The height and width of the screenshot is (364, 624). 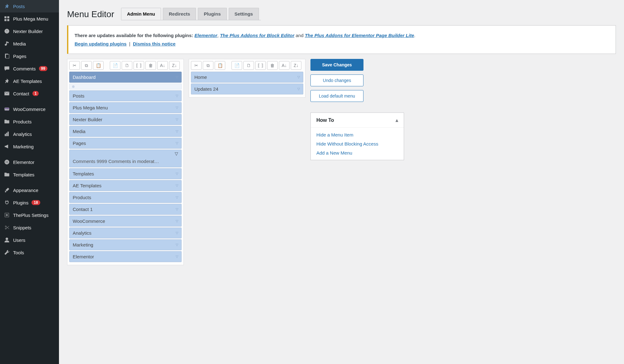 What do you see at coordinates (21, 93) in the screenshot?
I see `sidebar-item-label: Contact` at bounding box center [21, 93].